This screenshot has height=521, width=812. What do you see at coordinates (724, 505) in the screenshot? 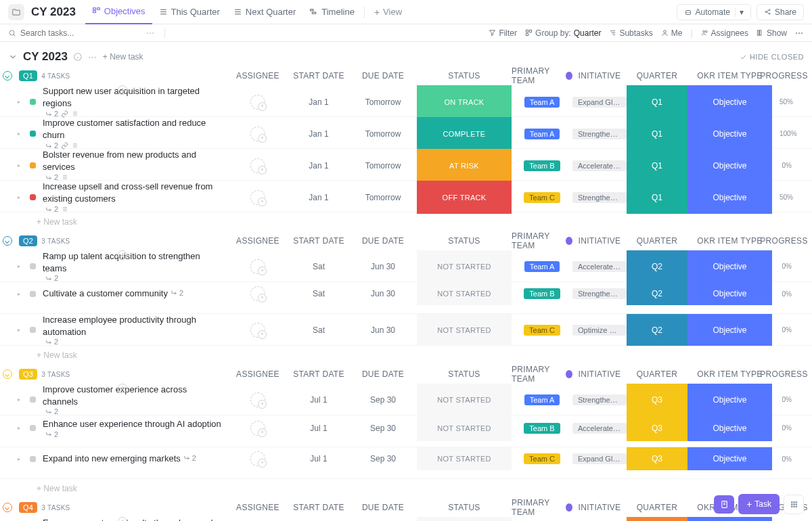
I see `note-fab` at bounding box center [724, 505].